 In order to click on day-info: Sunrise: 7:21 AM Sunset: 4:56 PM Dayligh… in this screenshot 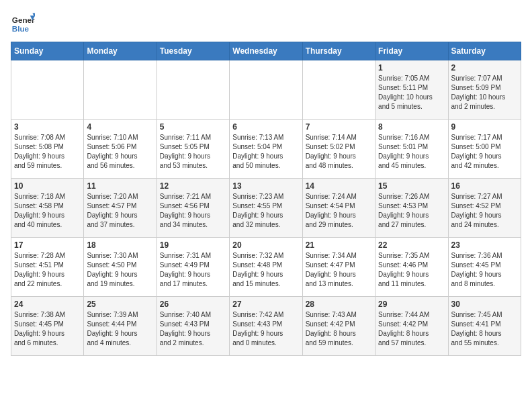, I will do `click(193, 211)`.